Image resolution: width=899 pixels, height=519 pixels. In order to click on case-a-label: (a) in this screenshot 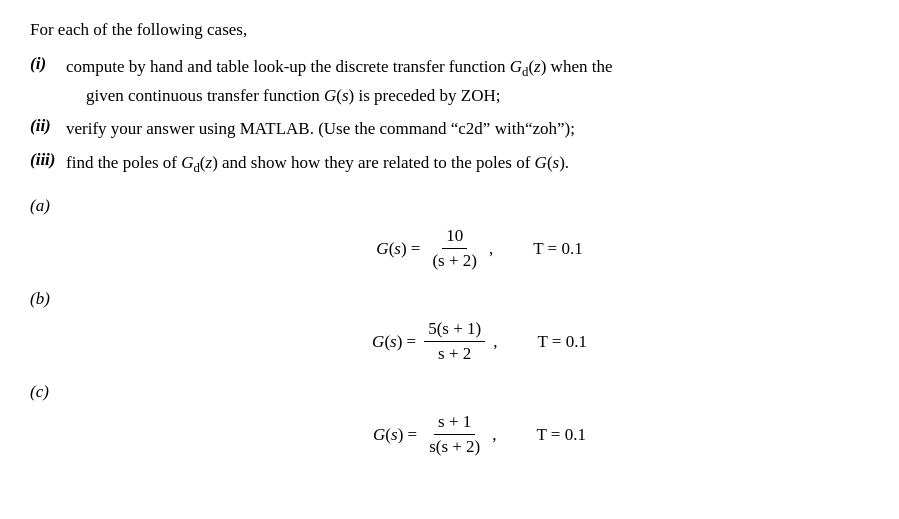, I will do `click(450, 206)`.